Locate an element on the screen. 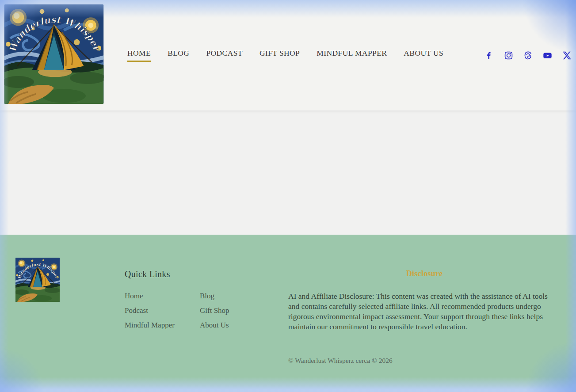  nav-item-home: HOME is located at coordinates (139, 55).